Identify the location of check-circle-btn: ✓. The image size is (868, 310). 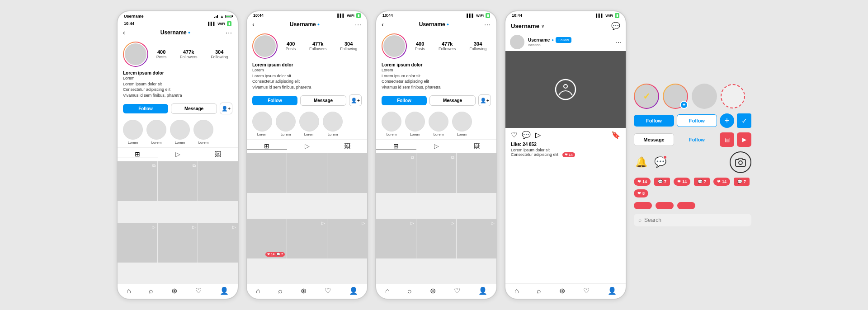
(744, 121).